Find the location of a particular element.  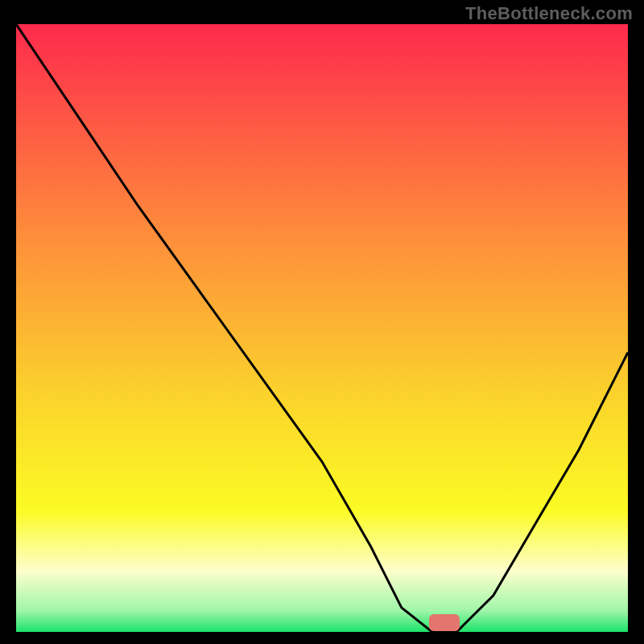

optimal-marker is located at coordinates (444, 623).